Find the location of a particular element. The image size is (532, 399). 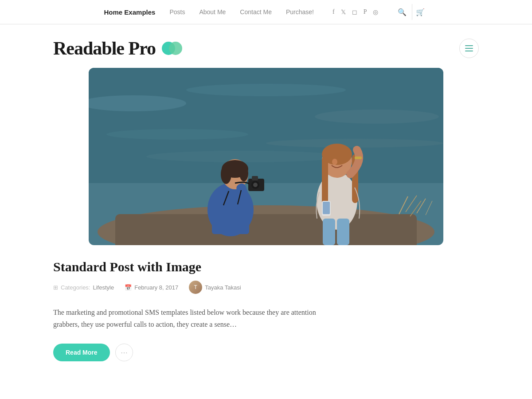

author-name: Tayaka Takasi is located at coordinates (223, 287).